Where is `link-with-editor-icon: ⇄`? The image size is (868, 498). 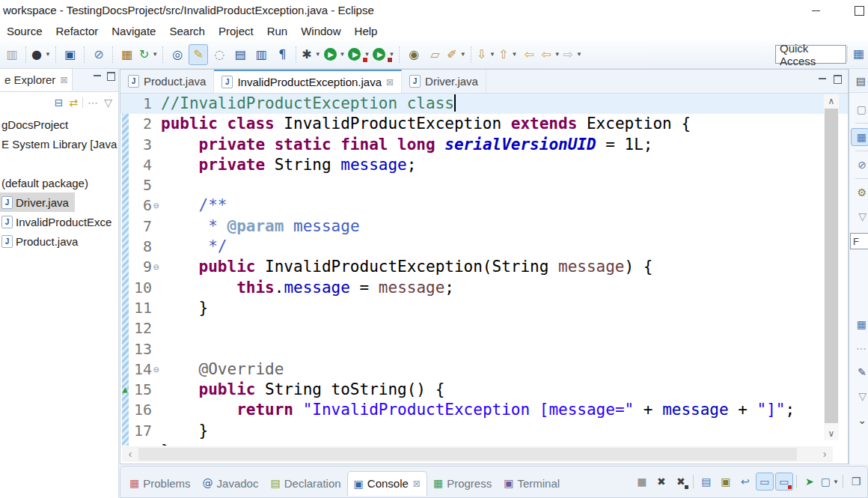 link-with-editor-icon: ⇄ is located at coordinates (73, 103).